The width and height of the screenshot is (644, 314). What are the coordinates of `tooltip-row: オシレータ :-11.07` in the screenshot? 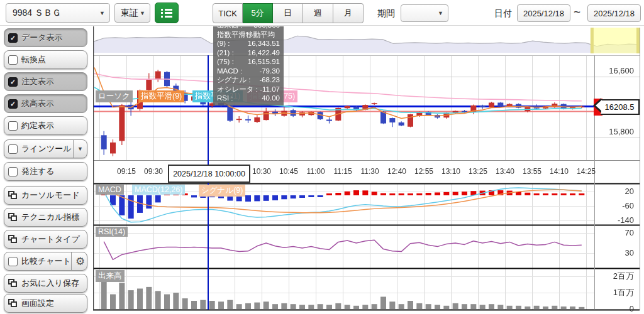 It's located at (248, 89).